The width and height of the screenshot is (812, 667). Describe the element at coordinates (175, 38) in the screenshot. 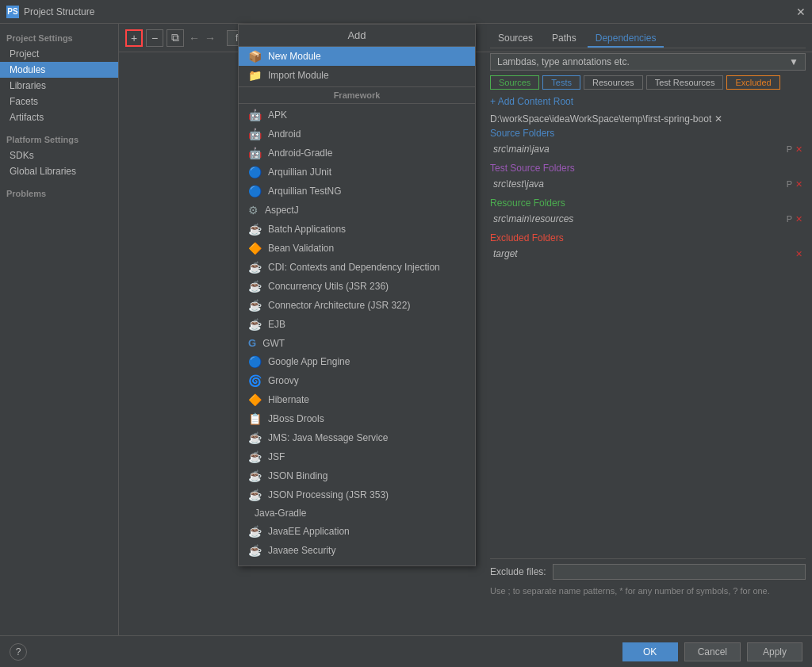

I see `copy-button: ⧉` at that location.